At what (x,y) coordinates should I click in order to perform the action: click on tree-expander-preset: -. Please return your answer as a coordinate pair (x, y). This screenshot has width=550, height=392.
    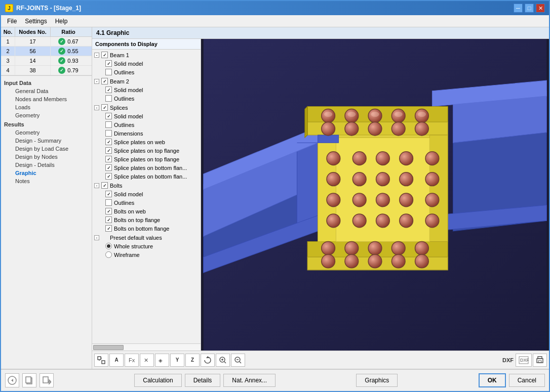
    Looking at the image, I should click on (97, 238).